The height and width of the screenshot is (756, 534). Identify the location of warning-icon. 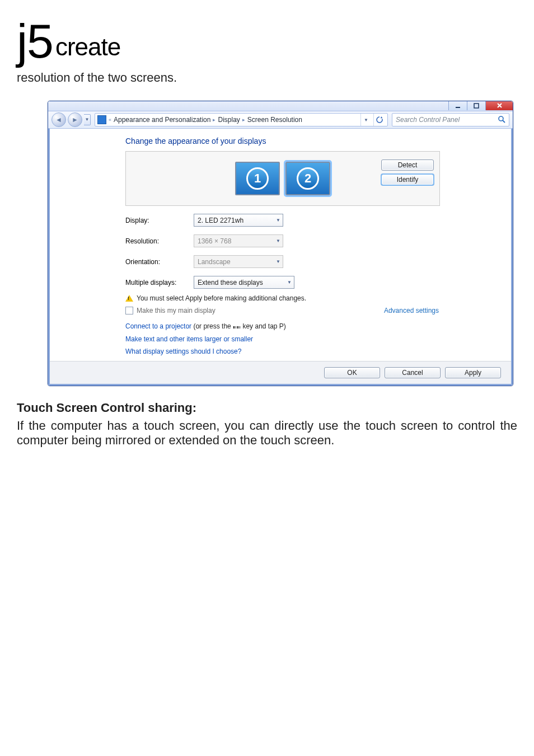
(129, 298).